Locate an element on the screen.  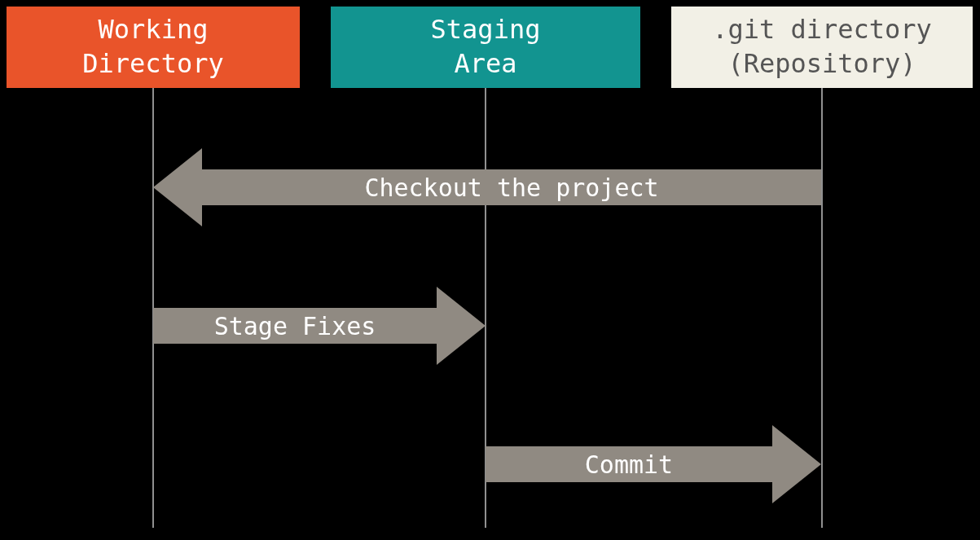
column-header-repo-line2: (Repository) is located at coordinates (821, 64).